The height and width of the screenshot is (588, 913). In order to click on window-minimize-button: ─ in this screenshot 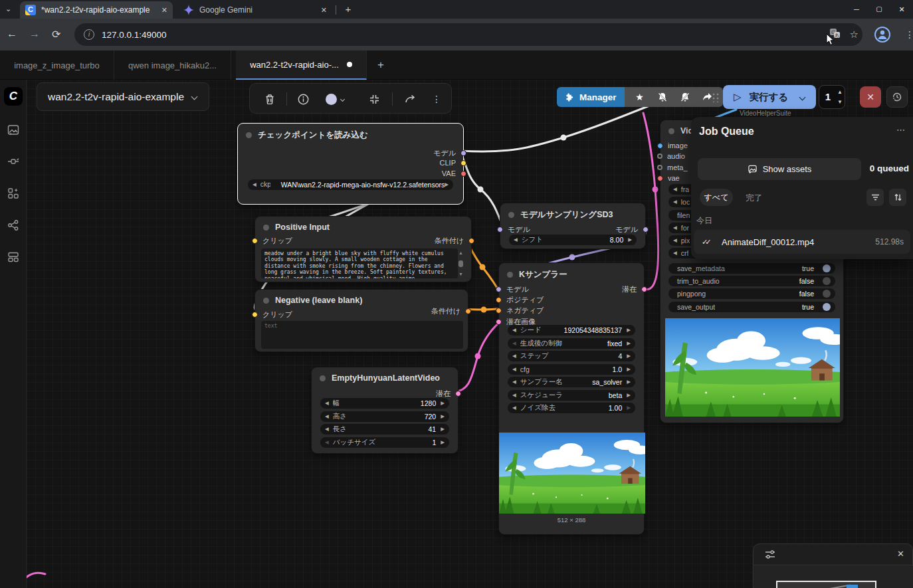, I will do `click(857, 9)`.